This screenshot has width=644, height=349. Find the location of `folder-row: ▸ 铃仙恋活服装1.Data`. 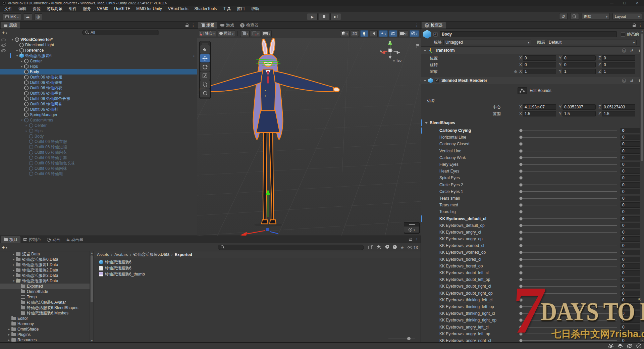

folder-row: ▸ 铃仙恋活服装1.Data is located at coordinates (47, 265).